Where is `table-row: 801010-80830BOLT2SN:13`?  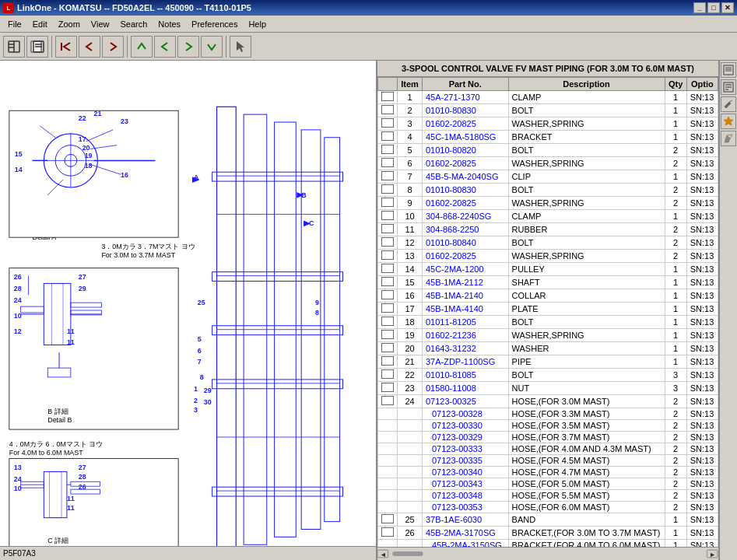
table-row: 801010-80830BOLT2SN:13 is located at coordinates (548, 190).